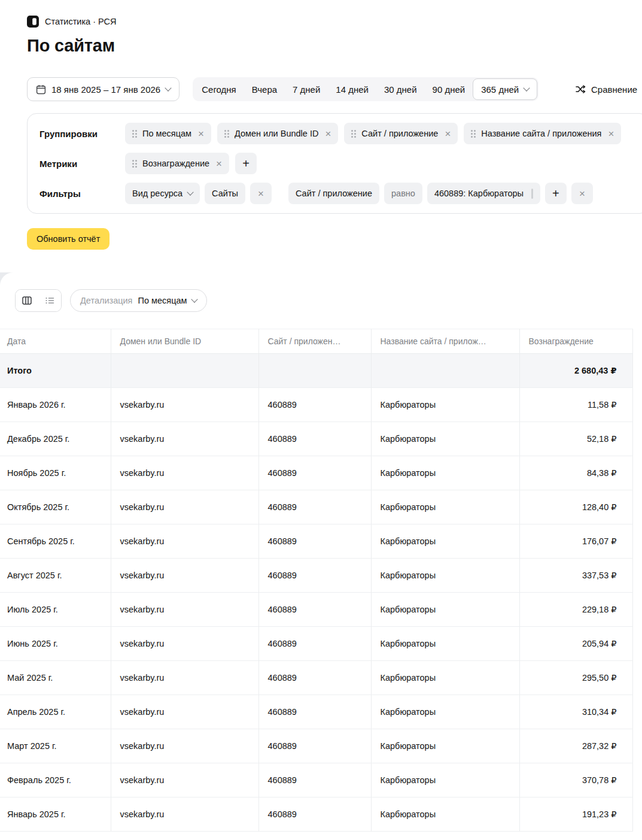 This screenshot has width=642, height=840. What do you see at coordinates (449, 89) in the screenshot?
I see `quick-range-6: 90 дней` at bounding box center [449, 89].